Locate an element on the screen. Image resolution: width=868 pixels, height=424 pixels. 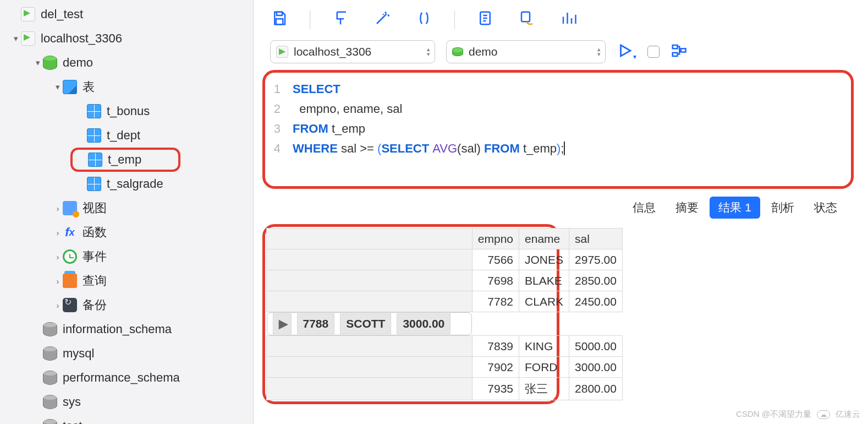
table-row: 7902FORD3000.00 is located at coordinates (444, 367).